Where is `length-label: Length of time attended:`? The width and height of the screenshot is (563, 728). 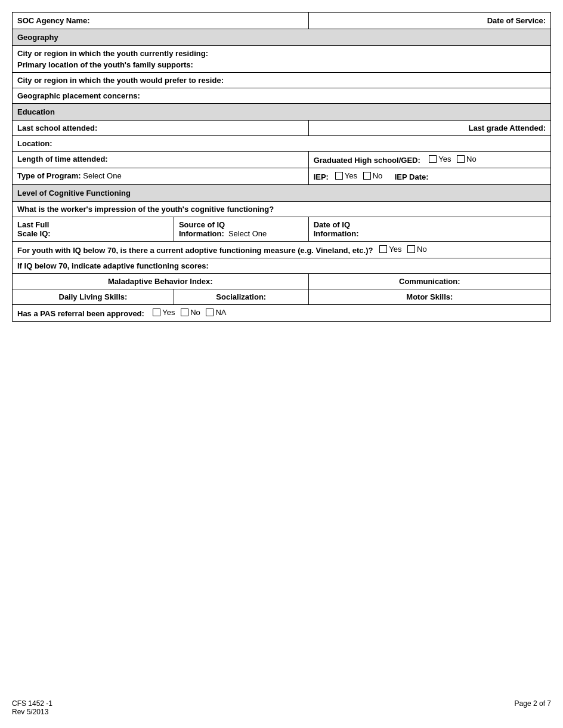
length-label: Length of time attended: is located at coordinates (63, 159).